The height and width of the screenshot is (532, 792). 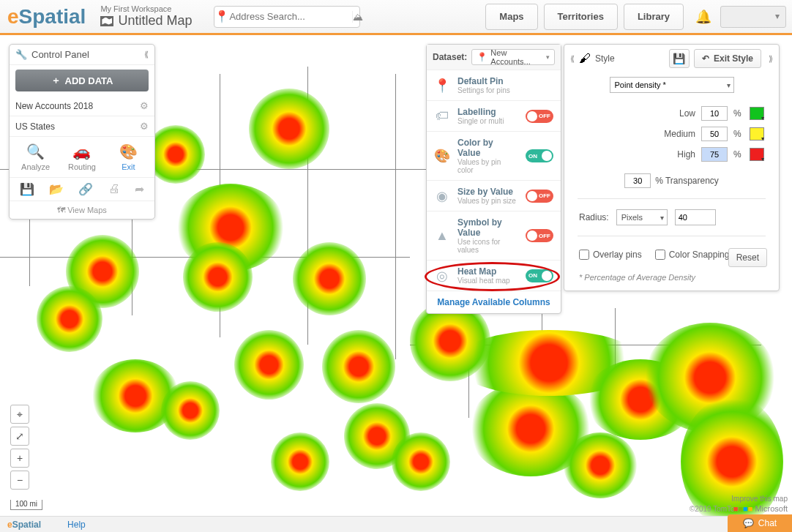 What do you see at coordinates (714, 134) in the screenshot?
I see `medium-value-input` at bounding box center [714, 134].